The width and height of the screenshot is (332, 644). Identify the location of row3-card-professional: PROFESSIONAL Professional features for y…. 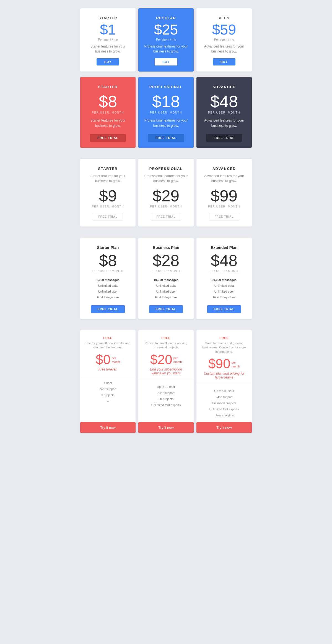
(166, 193).